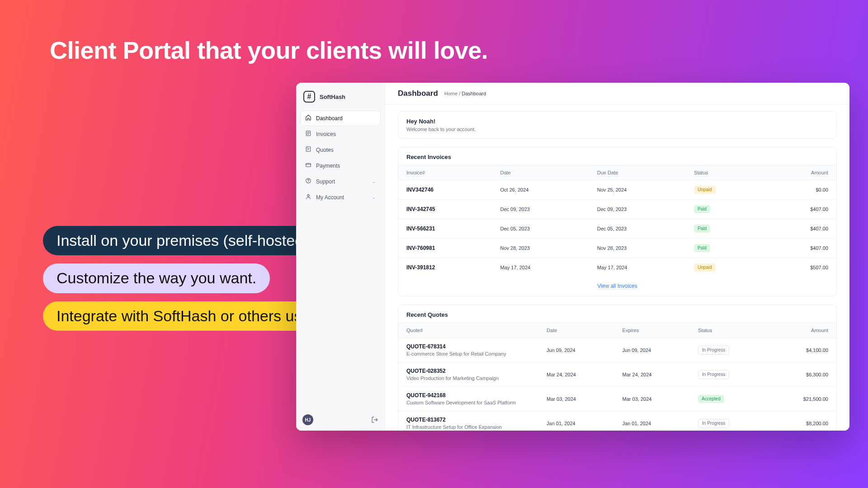 The width and height of the screenshot is (868, 488). What do you see at coordinates (340, 419) in the screenshot?
I see `sidebar-footer: HJ` at bounding box center [340, 419].